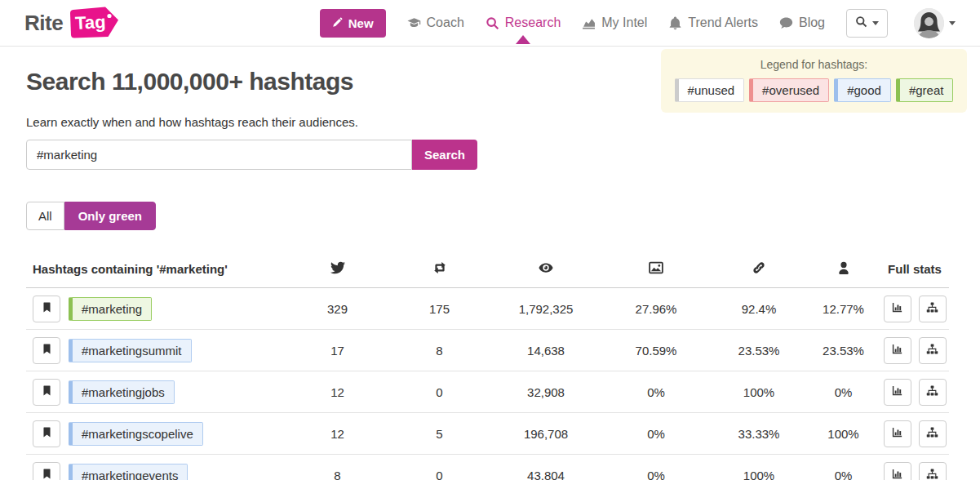 The image size is (980, 480). What do you see at coordinates (344, 82) in the screenshot?
I see `page-title: Search 11,000,000+ hashtags` at bounding box center [344, 82].